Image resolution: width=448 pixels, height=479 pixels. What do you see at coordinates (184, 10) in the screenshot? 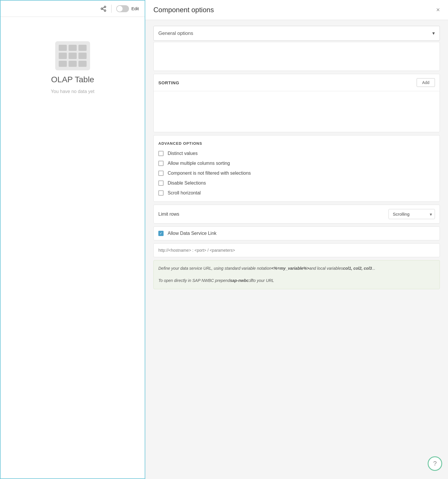
I see `panel-title: Component options` at bounding box center [184, 10].